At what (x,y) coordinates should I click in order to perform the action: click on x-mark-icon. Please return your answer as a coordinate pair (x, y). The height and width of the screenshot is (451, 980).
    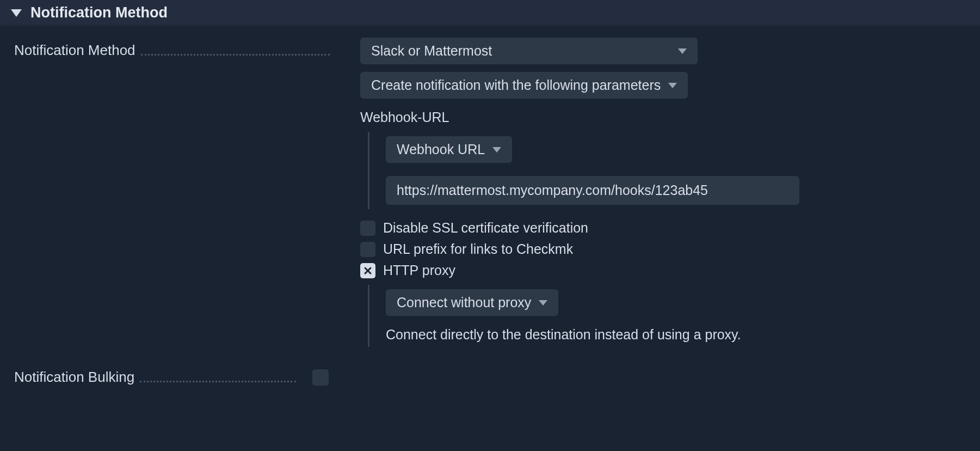
    Looking at the image, I should click on (368, 271).